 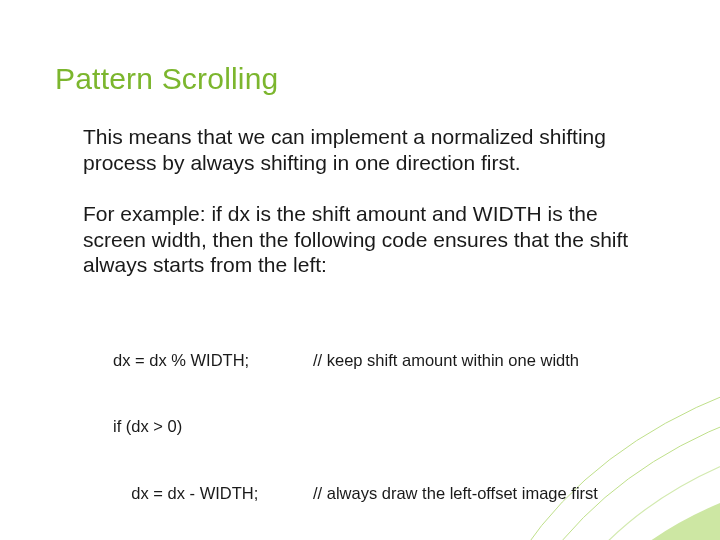 I want to click on paragraph-1: This means that we can implement a norma…, so click(x=372, y=150).